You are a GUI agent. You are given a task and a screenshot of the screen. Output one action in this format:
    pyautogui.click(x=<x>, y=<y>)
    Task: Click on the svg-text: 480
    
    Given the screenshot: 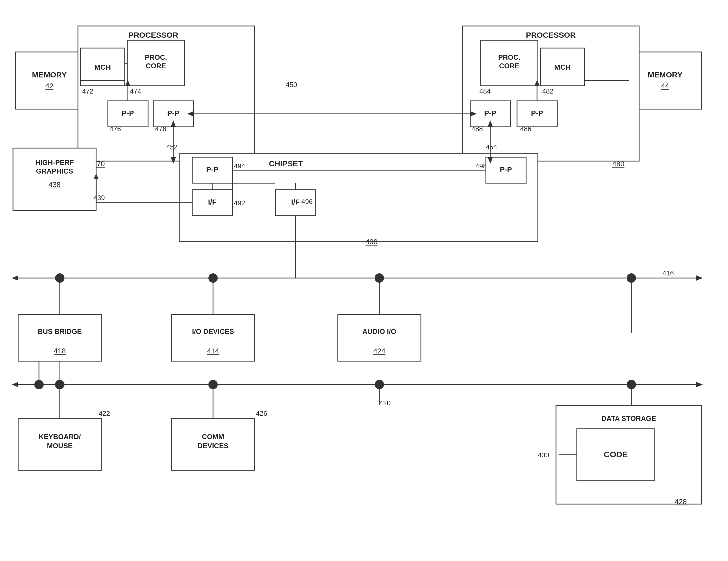 What is the action you would take?
    pyautogui.click(x=619, y=164)
    